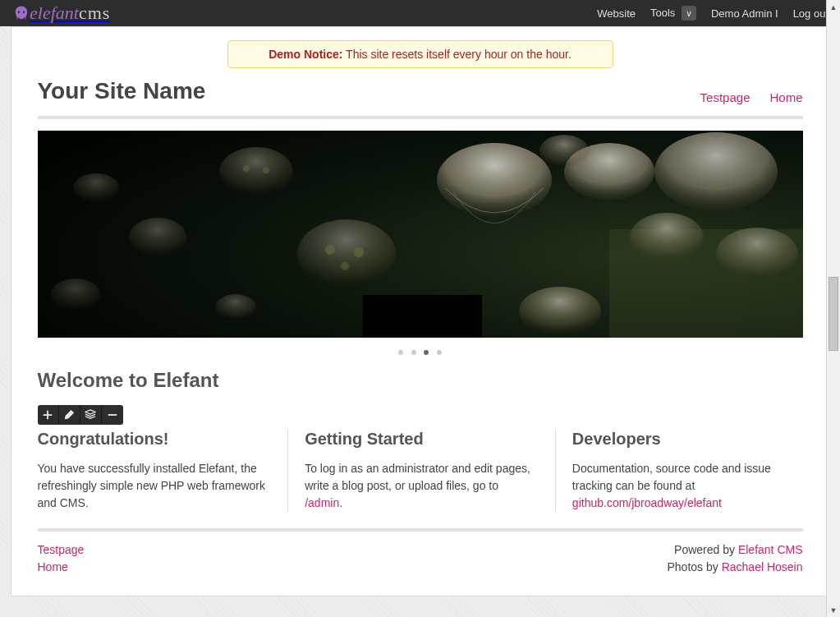 This screenshot has width=840, height=617. I want to click on logo-text-cms: cms, so click(94, 13).